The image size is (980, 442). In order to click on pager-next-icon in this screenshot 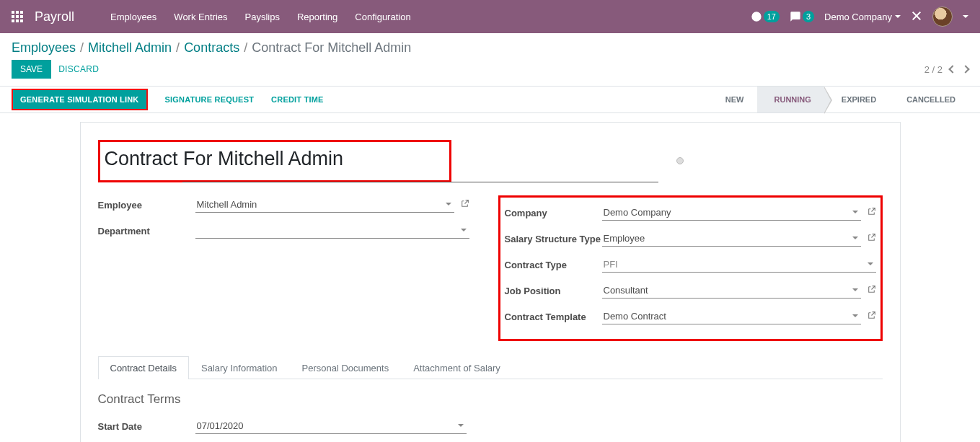, I will do `click(965, 69)`.